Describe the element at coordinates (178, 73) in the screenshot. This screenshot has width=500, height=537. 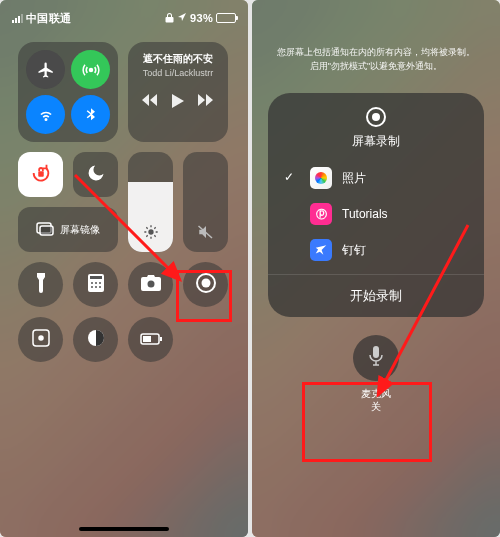
I see `track-artist: Todd Li/Lacklustrr` at that location.